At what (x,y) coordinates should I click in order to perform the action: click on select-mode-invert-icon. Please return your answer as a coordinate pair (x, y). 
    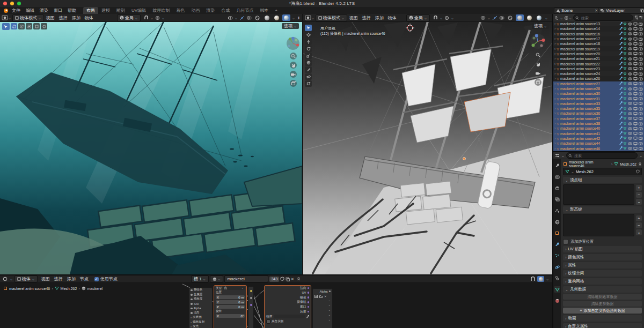
    Looking at the image, I should click on (36, 26).